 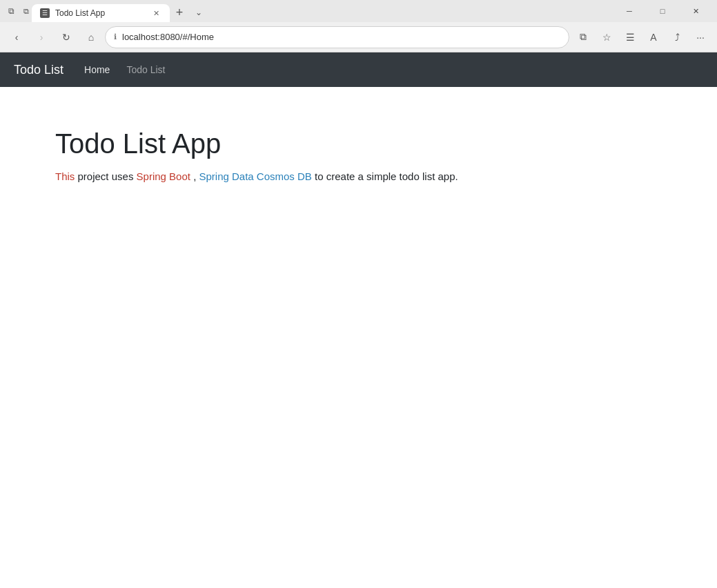 I want to click on nav-right-buttons: ⧉ ☆ ☰ A ⤴ ···, so click(x=642, y=37).